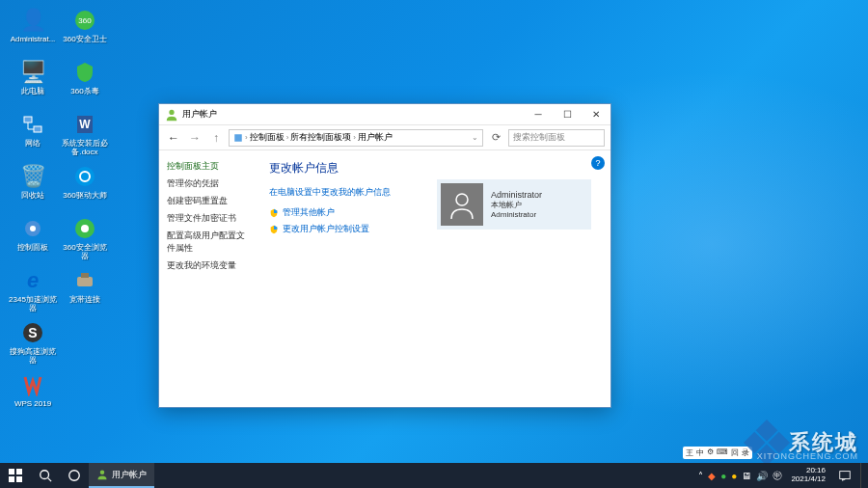  I want to click on trash-icon: 🗑️, so click(33, 176).